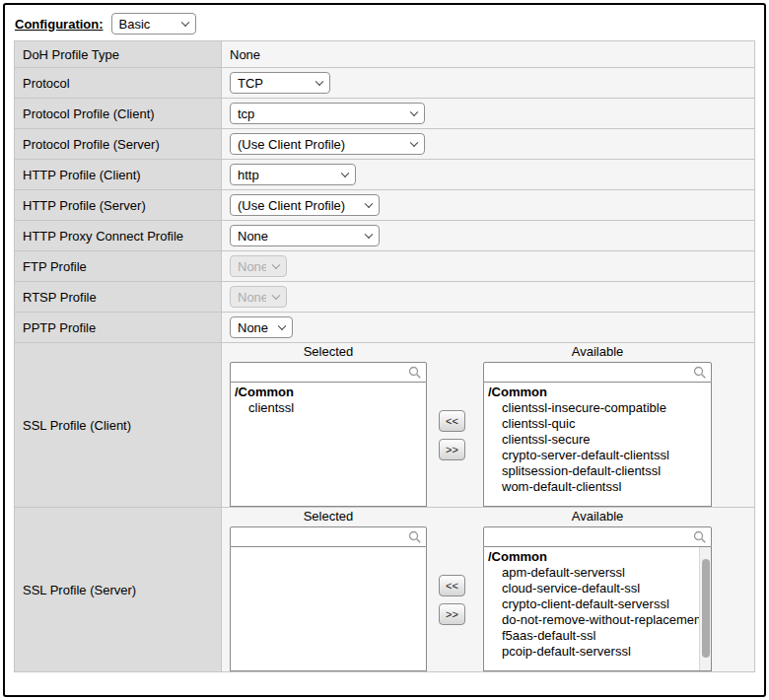 Image resolution: width=769 pixels, height=700 pixels. I want to click on table-row: HTTP Profile (Client) http, so click(384, 175).